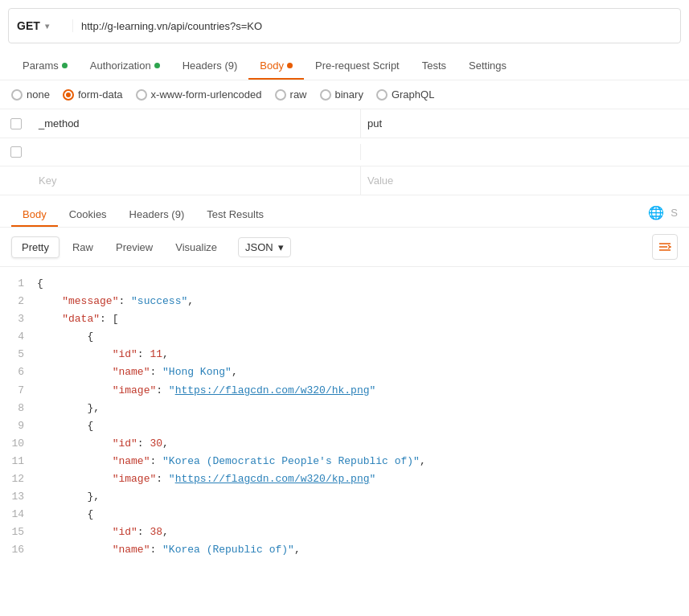 The height and width of the screenshot is (616, 689). Describe the element at coordinates (344, 479) in the screenshot. I see `code-line-12: 12 "image": "https://flagcdn.com/w320/kp…` at that location.